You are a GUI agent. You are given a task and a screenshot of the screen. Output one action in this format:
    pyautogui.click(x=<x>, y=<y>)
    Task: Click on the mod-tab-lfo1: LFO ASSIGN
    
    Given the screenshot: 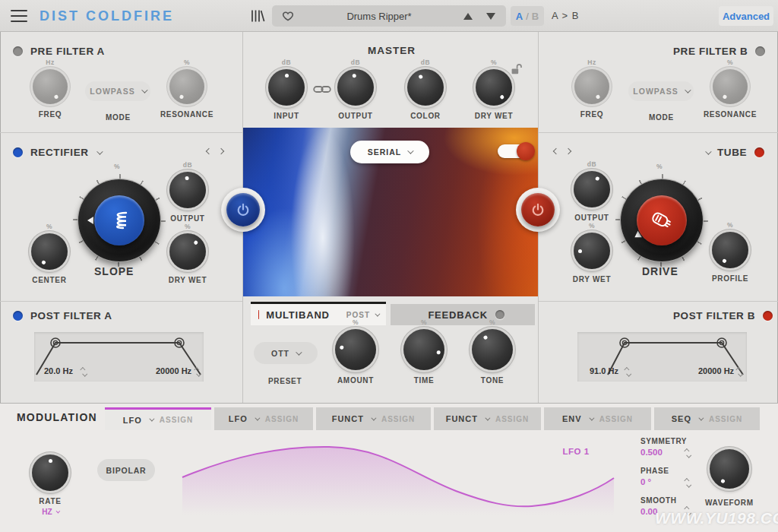 What is the action you would take?
    pyautogui.click(x=158, y=419)
    